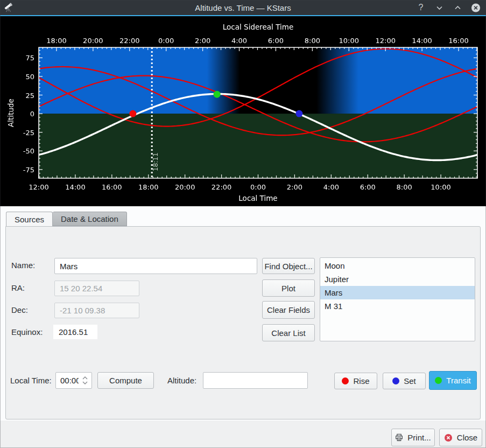 The width and height of the screenshot is (486, 448). I want to click on transit-button-label: Transit, so click(459, 380).